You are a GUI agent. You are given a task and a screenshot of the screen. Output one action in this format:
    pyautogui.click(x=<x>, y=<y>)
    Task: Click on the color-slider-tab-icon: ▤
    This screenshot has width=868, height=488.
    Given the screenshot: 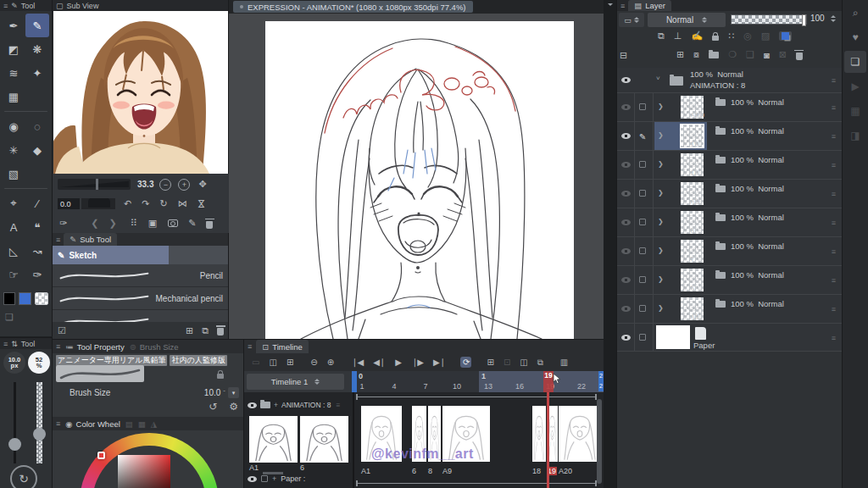 What is the action you would take?
    pyautogui.click(x=129, y=424)
    